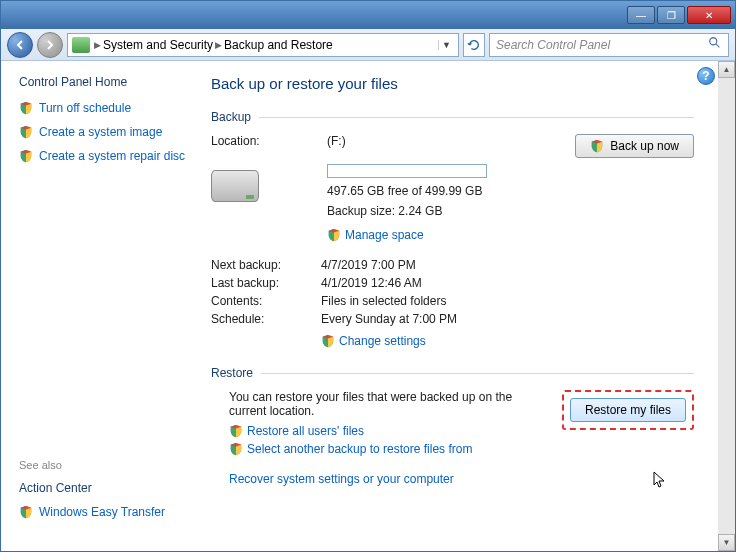 The width and height of the screenshot is (736, 552). I want to click on address-bar: ▶ System and Security ▶ Backup and Resto…, so click(368, 45).